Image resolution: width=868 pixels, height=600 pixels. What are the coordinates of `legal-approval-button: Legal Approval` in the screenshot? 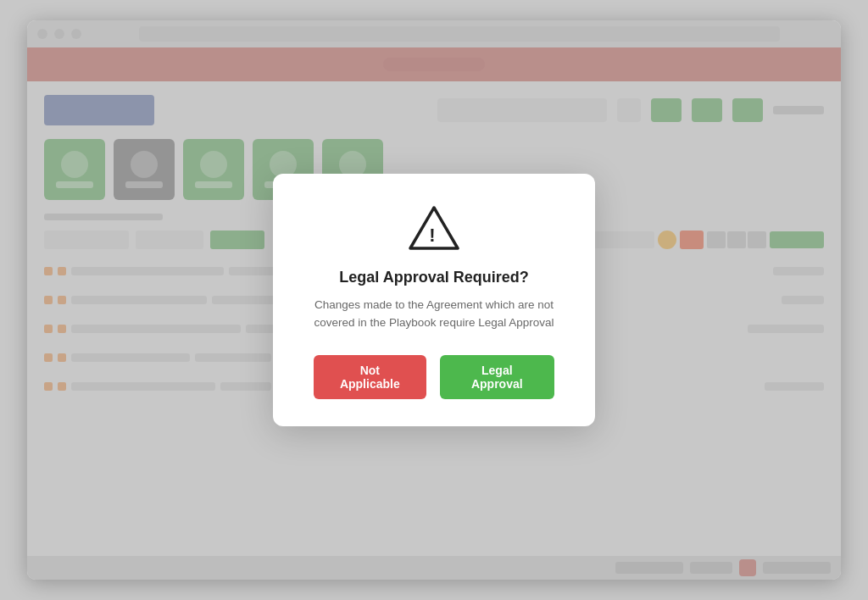 It's located at (497, 377).